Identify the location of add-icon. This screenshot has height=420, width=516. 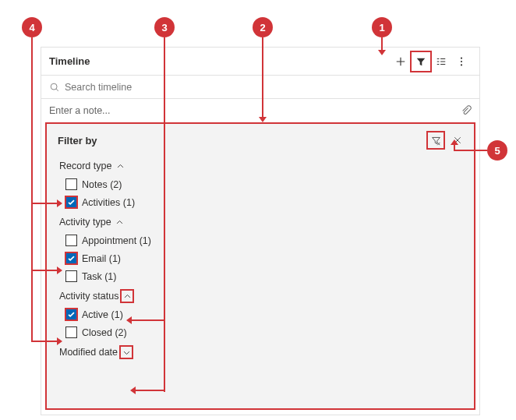
(401, 62).